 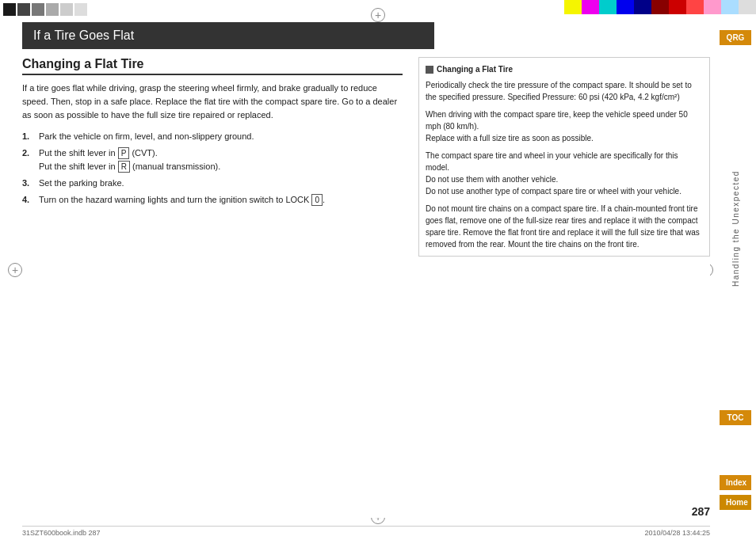 What do you see at coordinates (62, 533) in the screenshot?
I see `footer-left: 31SZT600book.indb 287` at bounding box center [62, 533].